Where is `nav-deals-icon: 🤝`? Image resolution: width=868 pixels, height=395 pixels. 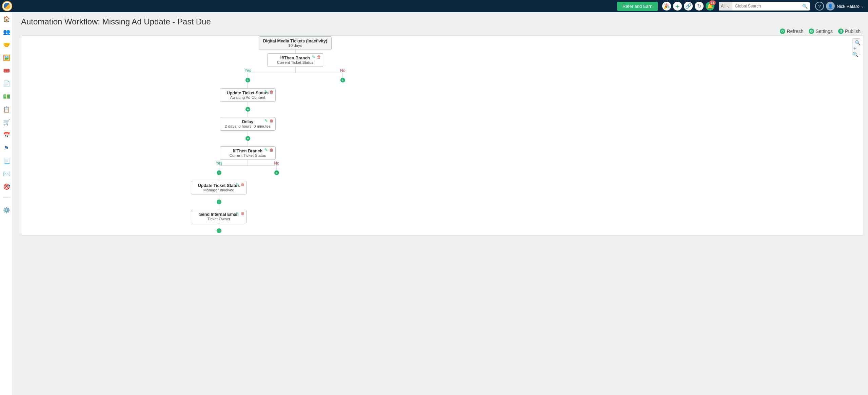 nav-deals-icon: 🤝 is located at coordinates (6, 45).